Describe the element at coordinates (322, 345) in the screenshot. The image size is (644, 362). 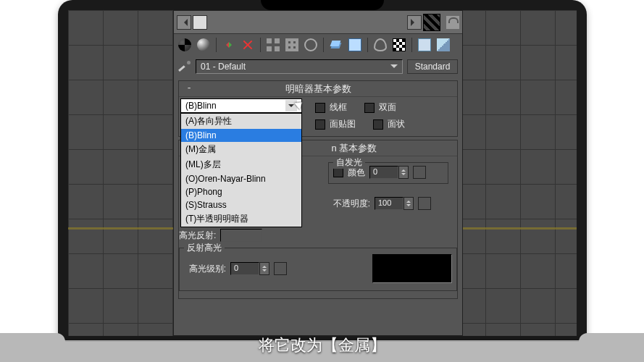
I see `video-caption: 将它改为【金属】` at that location.